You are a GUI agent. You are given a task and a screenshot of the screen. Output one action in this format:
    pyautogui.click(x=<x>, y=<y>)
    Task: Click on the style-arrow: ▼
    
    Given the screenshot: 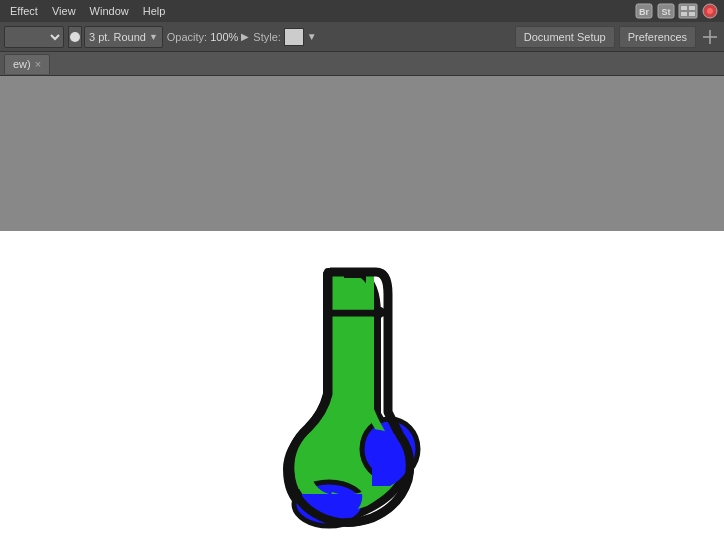 What is the action you would take?
    pyautogui.click(x=312, y=36)
    